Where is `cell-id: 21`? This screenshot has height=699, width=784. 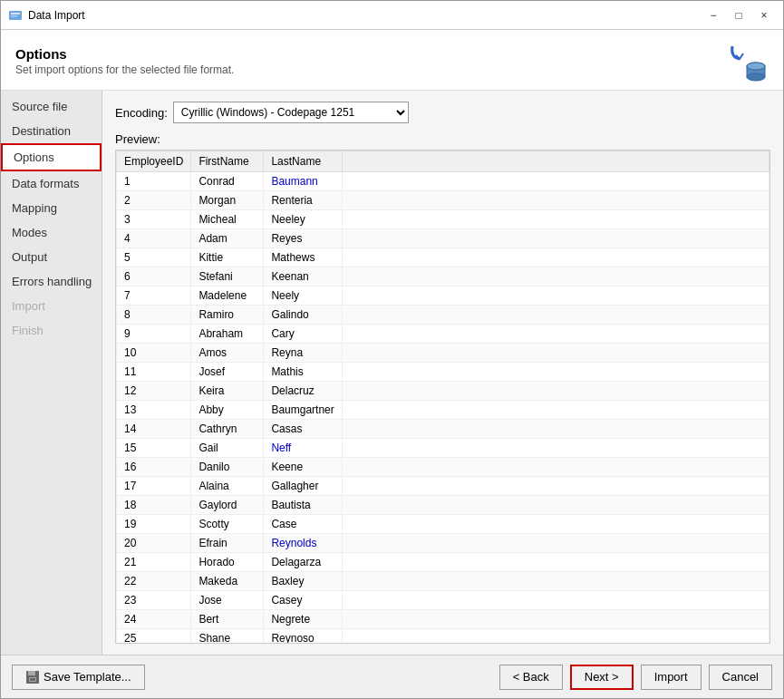 cell-id: 21 is located at coordinates (154, 562).